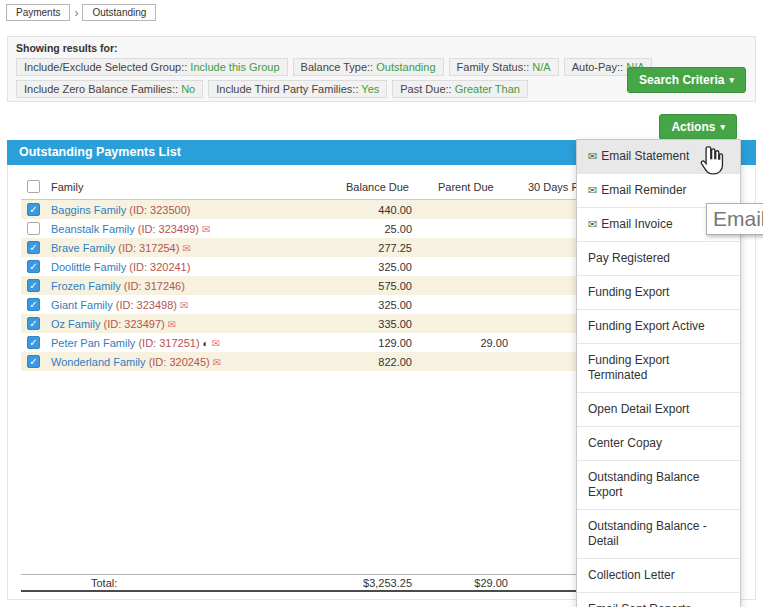  What do you see at coordinates (734, 219) in the screenshot?
I see `email-tooltip: Email` at bounding box center [734, 219].